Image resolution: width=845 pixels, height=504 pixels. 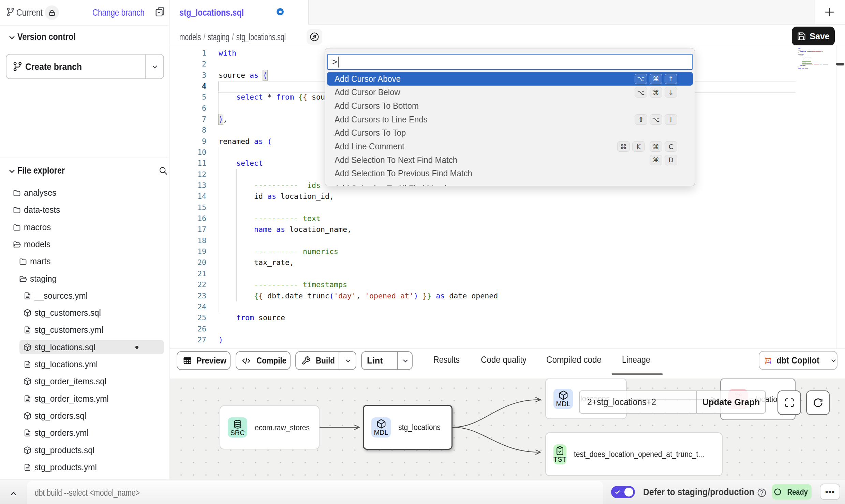 What do you see at coordinates (656, 79) in the screenshot?
I see `palette-item-shortcut: ⌥⌘↑` at bounding box center [656, 79].